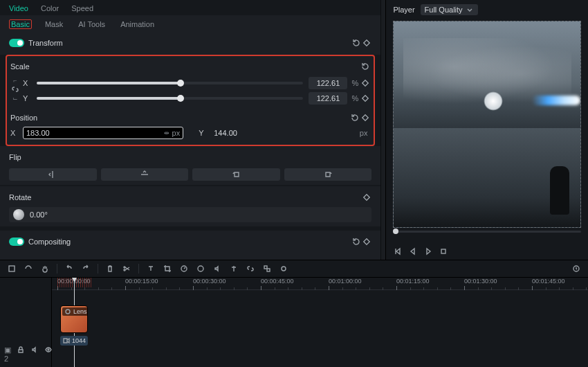 The image size is (588, 367). What do you see at coordinates (267, 269) in the screenshot?
I see `group-icon` at bounding box center [267, 269].